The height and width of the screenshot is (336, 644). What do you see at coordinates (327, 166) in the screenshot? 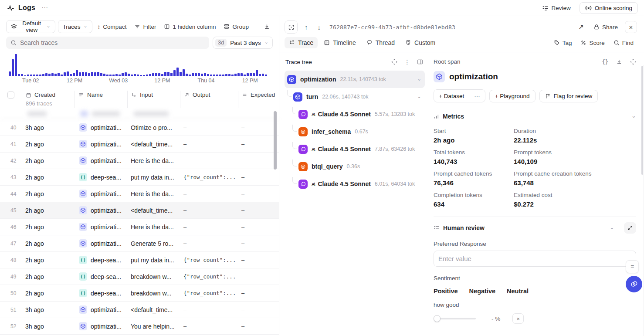
I see `span-name: btql_query` at bounding box center [327, 166].